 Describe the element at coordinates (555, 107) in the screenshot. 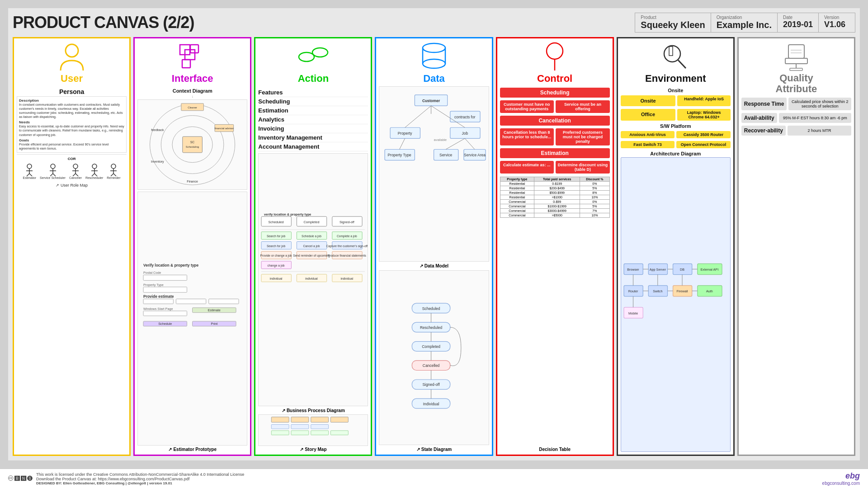

I see `control-scheduling-reqs: Customer must have no outstanding paymen…` at that location.